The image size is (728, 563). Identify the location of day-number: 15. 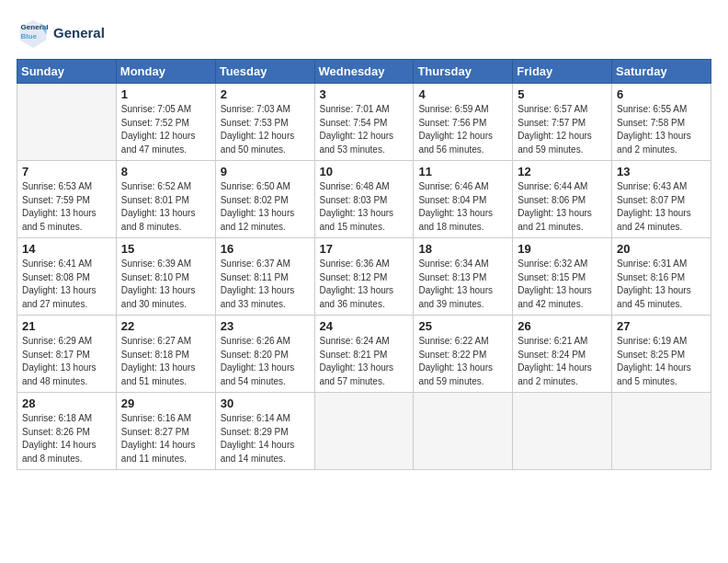
(165, 248).